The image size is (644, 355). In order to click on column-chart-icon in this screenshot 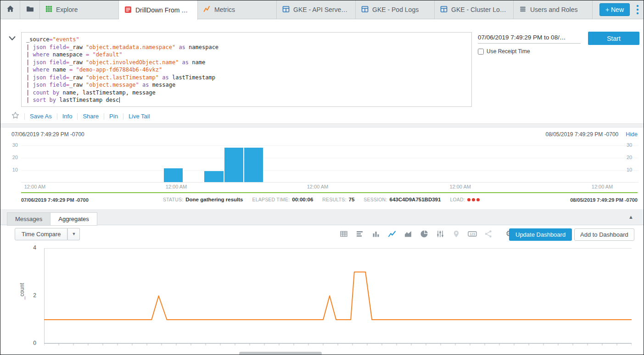, I will do `click(376, 234)`.